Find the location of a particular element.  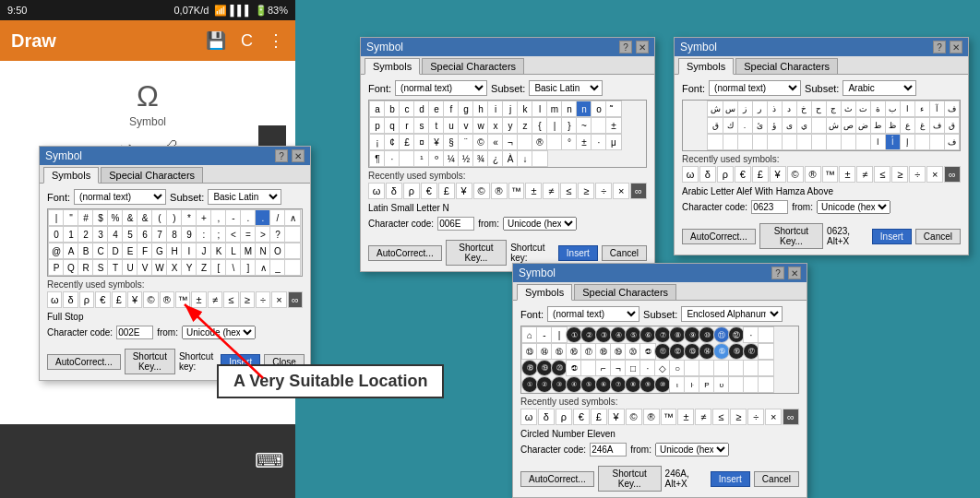

shortcut-button-mid: Shortcut Key... is located at coordinates (476, 253).